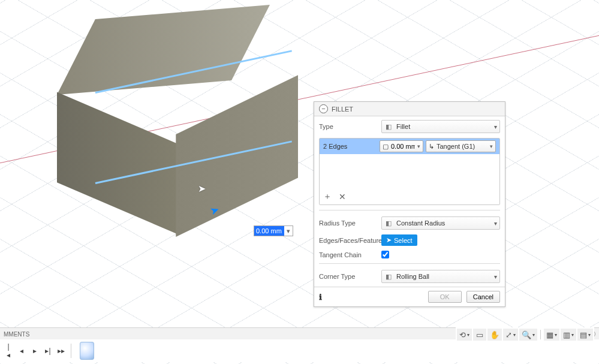  Describe the element at coordinates (288, 231) in the screenshot. I see `dimension-dropdown-icon: ▾` at that location.